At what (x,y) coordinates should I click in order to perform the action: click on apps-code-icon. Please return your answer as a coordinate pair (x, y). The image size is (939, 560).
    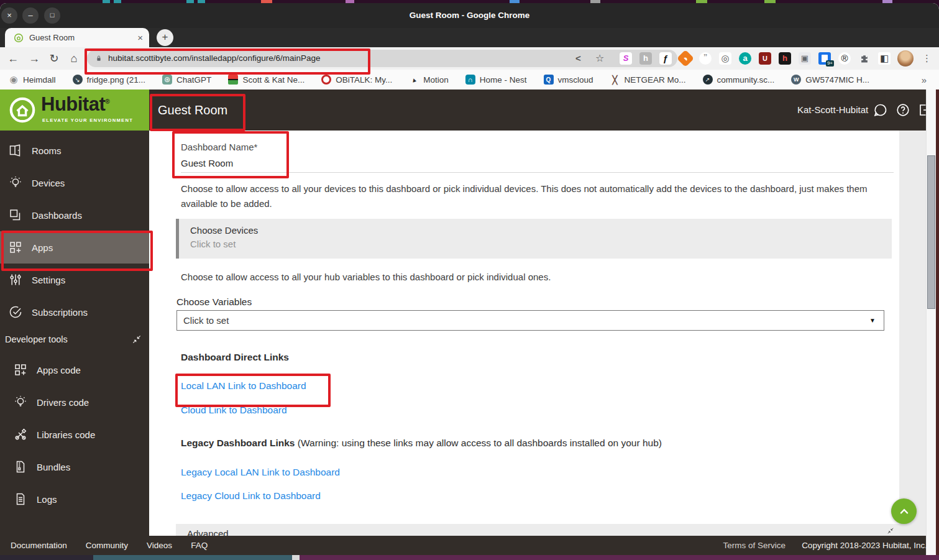
    Looking at the image, I should click on (21, 370).